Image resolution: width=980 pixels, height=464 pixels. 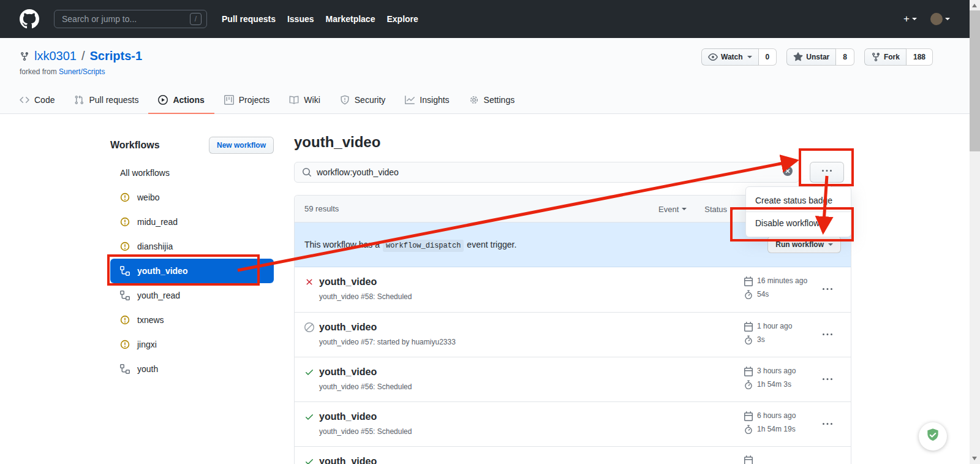 What do you see at coordinates (434, 100) in the screenshot?
I see `tab-label: Insights` at bounding box center [434, 100].